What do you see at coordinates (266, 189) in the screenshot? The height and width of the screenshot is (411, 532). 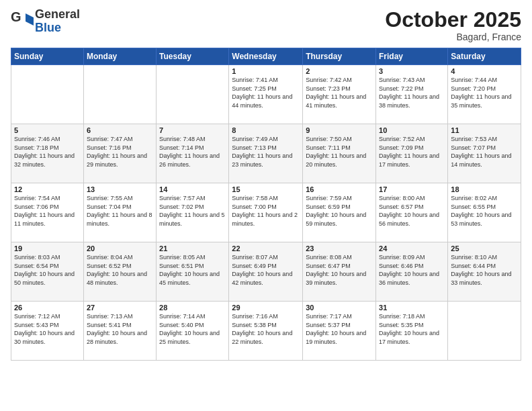 I see `day-number: 15` at bounding box center [266, 189].